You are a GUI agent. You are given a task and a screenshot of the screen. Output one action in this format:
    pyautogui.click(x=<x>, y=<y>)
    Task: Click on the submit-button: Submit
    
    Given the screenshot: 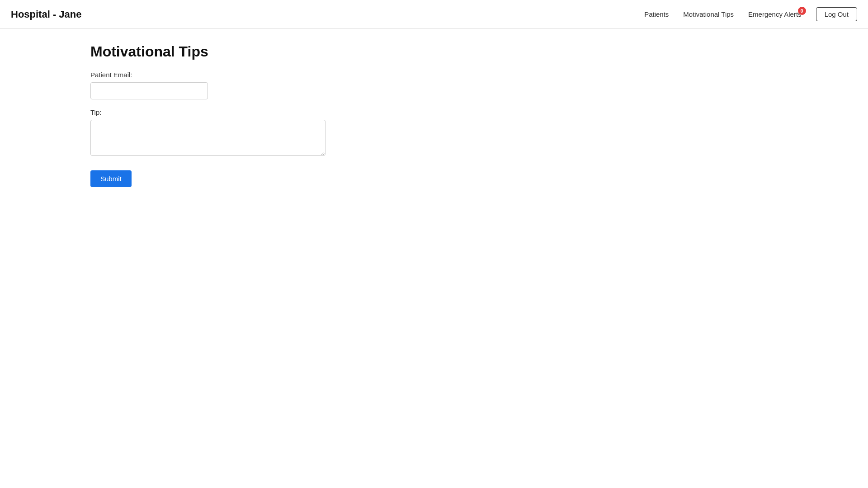 What is the action you would take?
    pyautogui.click(x=111, y=179)
    